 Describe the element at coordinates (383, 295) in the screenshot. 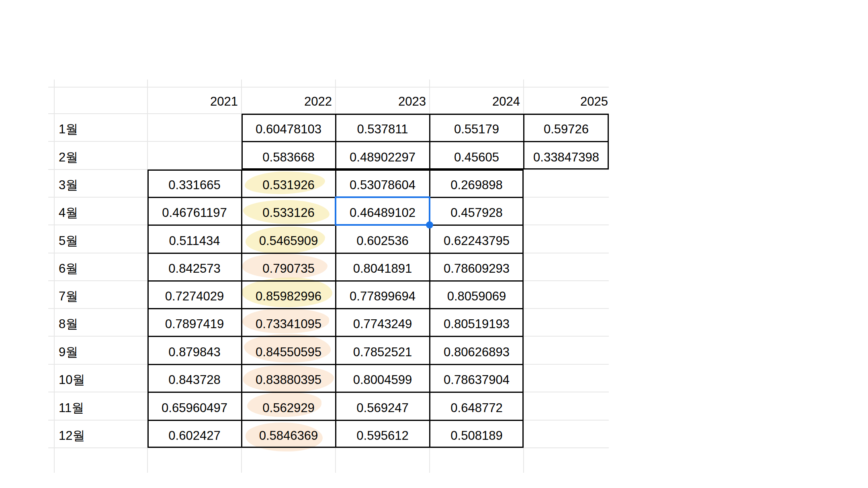

I see `table-cell: 0.77899694` at that location.